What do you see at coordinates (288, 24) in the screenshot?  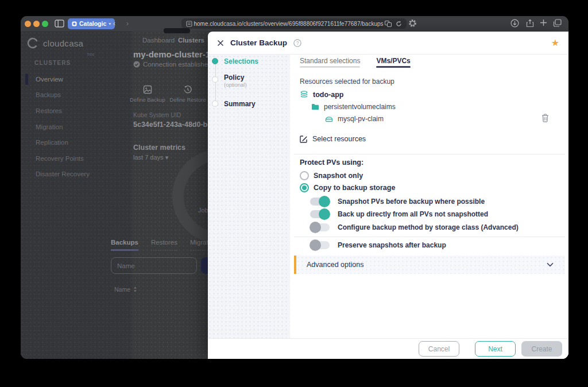 I see `url-text: home.cloudcasa.io/clusters/overview/695f…` at bounding box center [288, 24].